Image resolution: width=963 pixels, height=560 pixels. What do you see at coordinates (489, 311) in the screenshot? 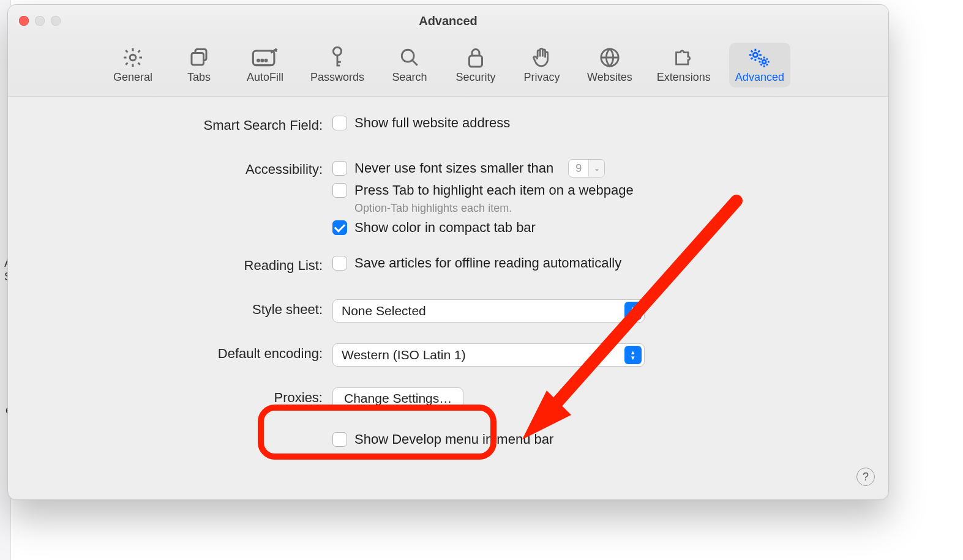
I see `style-sheet-popup: None Selected` at bounding box center [489, 311].